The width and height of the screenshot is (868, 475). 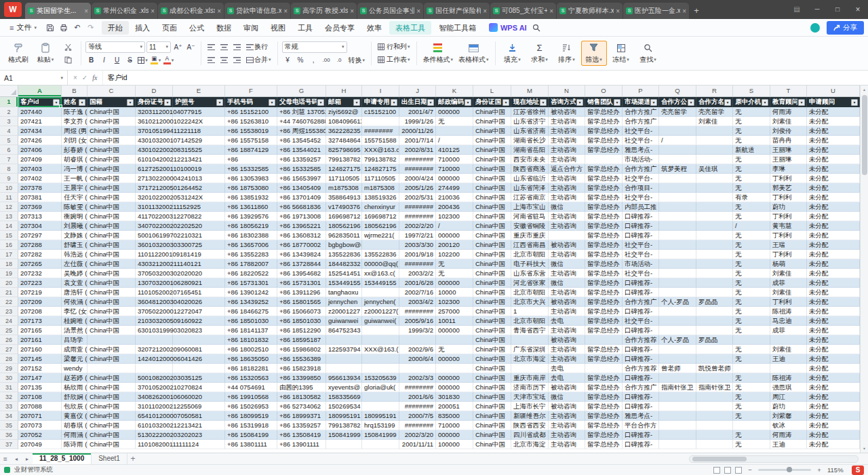 I want to click on cell: 北京市大兴, so click(x=530, y=302).